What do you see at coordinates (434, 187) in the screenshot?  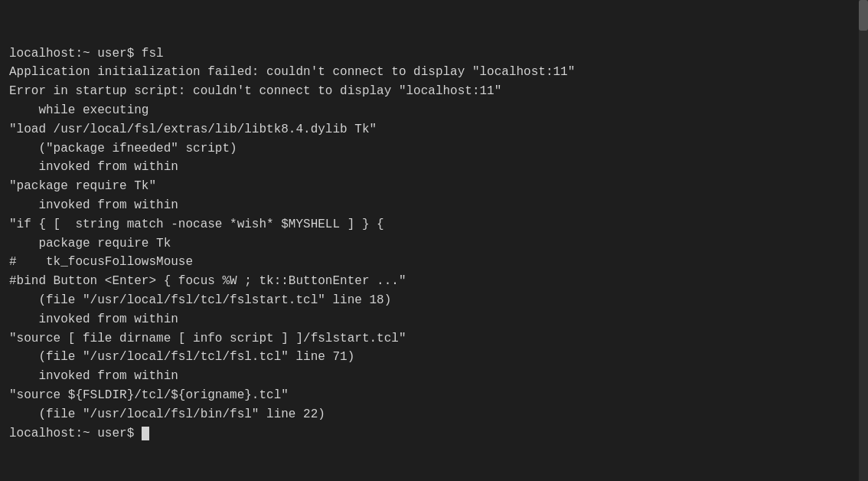 I see `terminal-line: "package require Tk"` at bounding box center [434, 187].